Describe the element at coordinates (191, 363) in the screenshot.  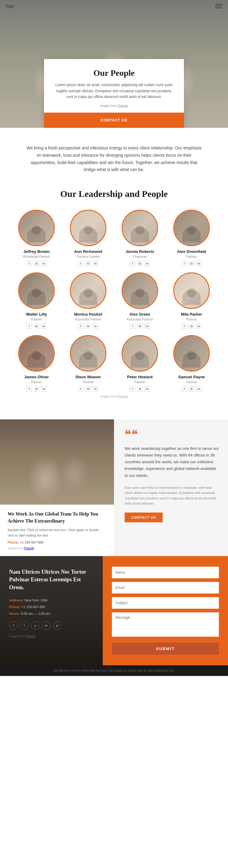
I see `team-member: Samuel Payne Partner f ⊡ in` at that location.